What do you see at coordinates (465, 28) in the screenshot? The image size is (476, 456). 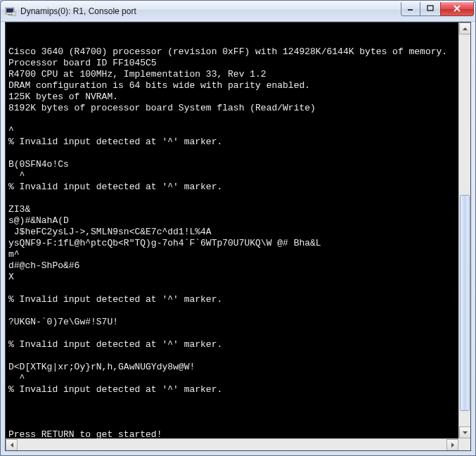 I see `scroll-up-button` at bounding box center [465, 28].